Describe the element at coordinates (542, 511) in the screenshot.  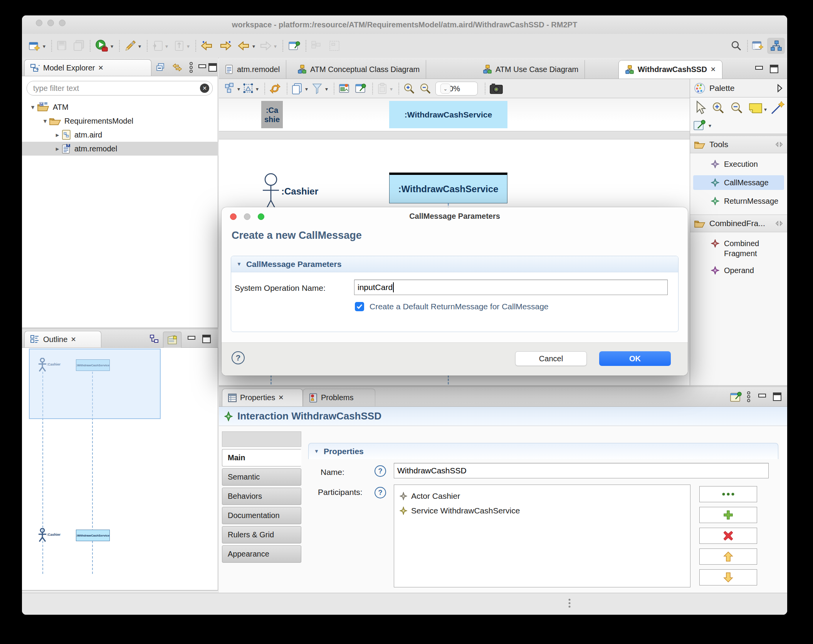
I see `list-item: Service WithdrawCashService` at that location.